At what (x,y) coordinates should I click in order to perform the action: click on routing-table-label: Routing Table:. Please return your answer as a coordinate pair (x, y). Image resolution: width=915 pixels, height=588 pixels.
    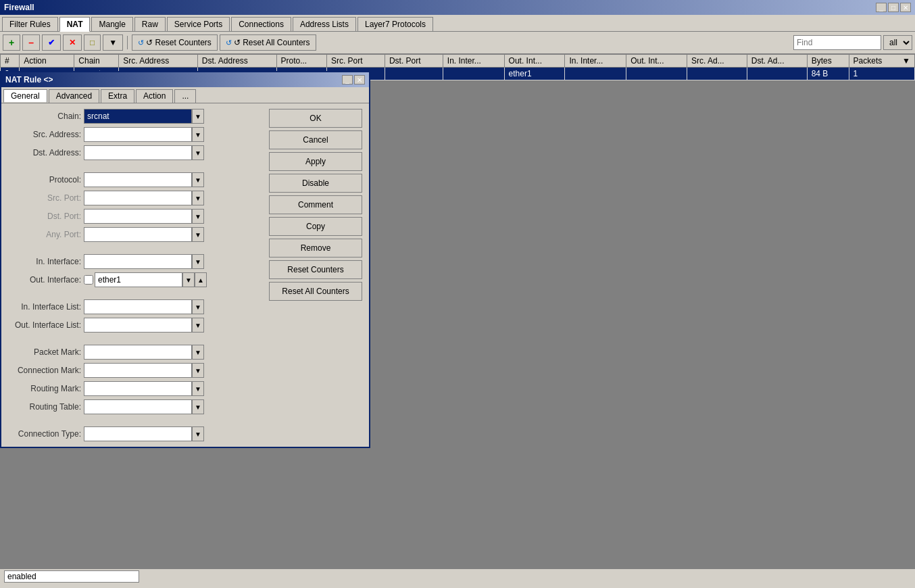
    Looking at the image, I should click on (44, 407).